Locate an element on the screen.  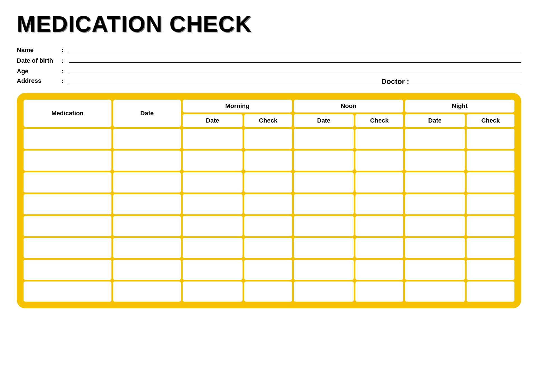
name-colon: : is located at coordinates (63, 50).